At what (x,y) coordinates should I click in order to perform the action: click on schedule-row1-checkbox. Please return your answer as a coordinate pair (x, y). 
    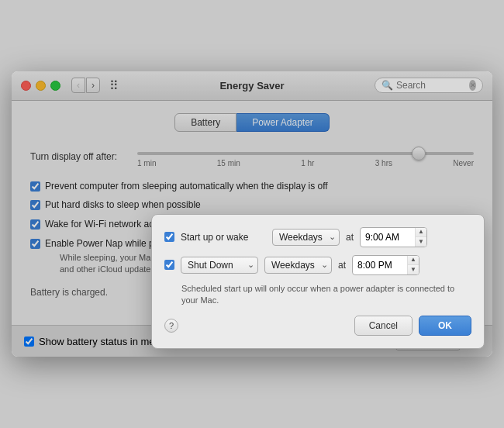
    Looking at the image, I should click on (169, 237).